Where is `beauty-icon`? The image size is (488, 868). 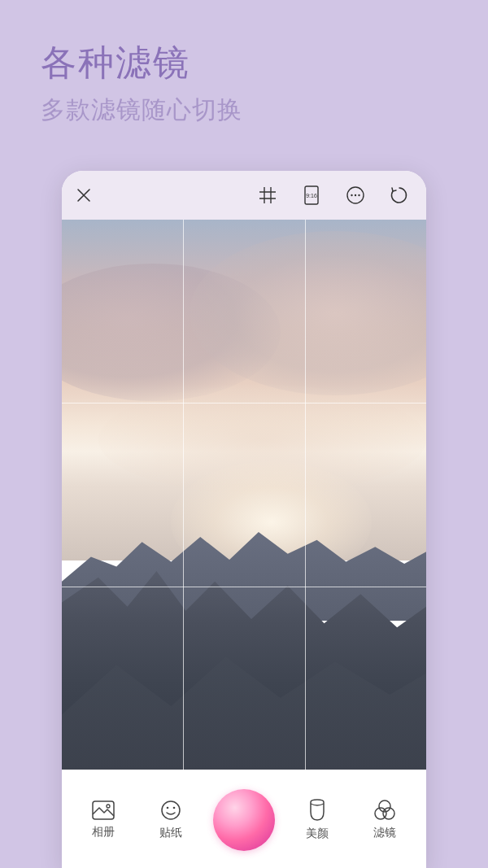 beauty-icon is located at coordinates (317, 810).